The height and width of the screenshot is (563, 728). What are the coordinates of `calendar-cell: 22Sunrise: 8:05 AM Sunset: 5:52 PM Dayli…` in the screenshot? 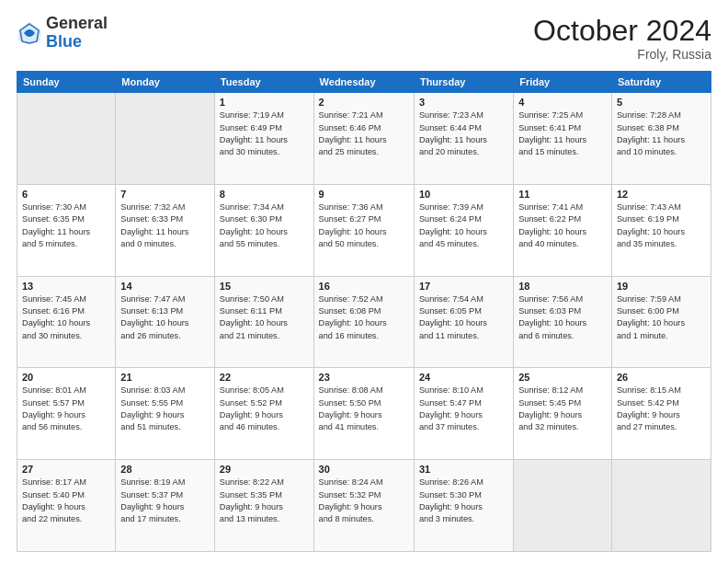 It's located at (264, 414).